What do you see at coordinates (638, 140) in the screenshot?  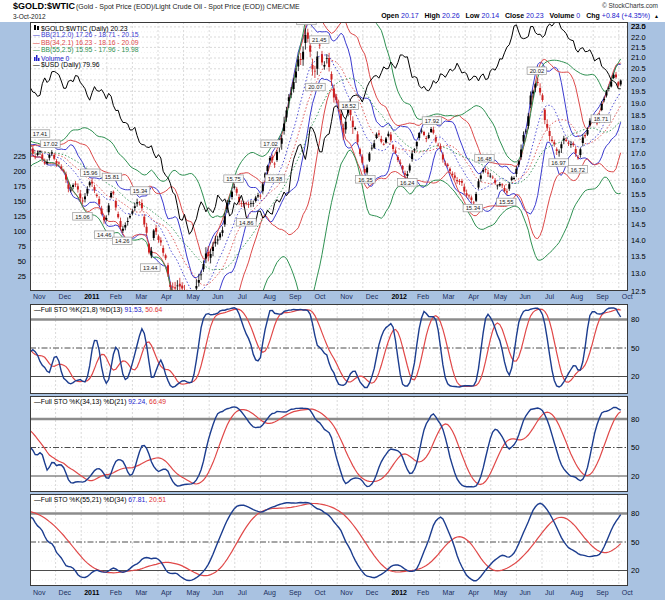 I see `price-axis-17.5: 17.5` at bounding box center [638, 140].